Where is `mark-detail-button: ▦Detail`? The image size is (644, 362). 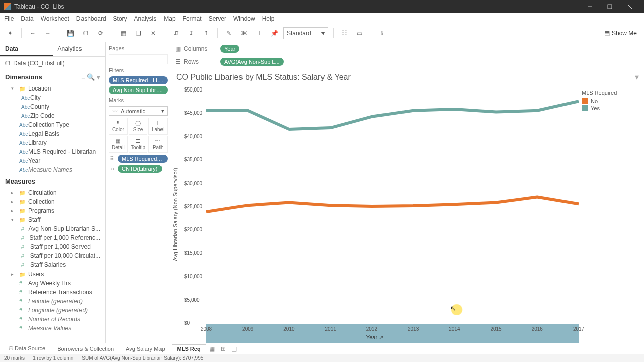
mark-detail-button: ▦Detail is located at coordinates (118, 144).